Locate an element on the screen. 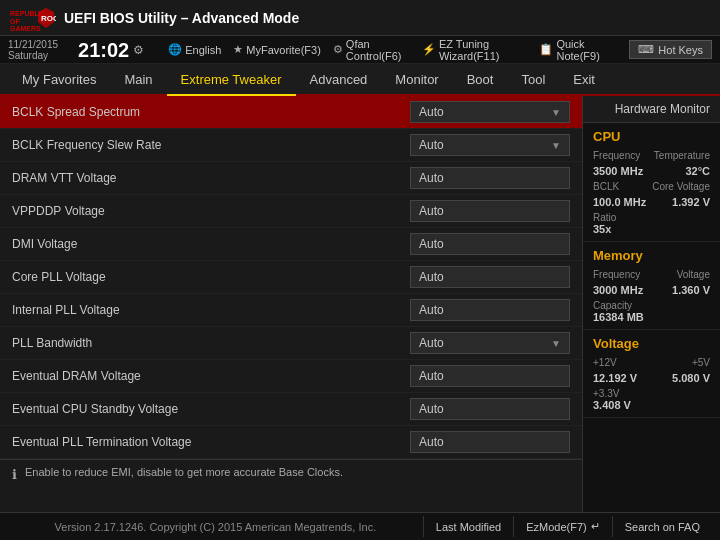 The image size is (720, 540). setting-row-1: BCLK Frequency Slew RateAuto▼ is located at coordinates (291, 146).